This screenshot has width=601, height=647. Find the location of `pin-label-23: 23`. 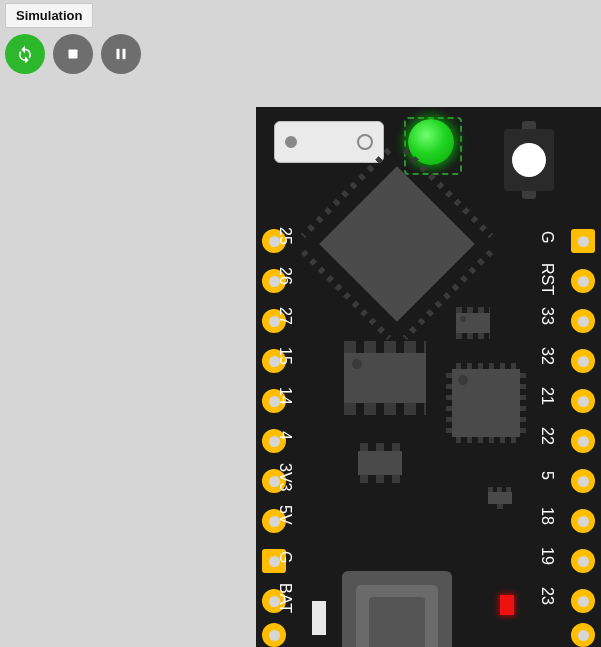

pin-label-23: 23 is located at coordinates (547, 596).